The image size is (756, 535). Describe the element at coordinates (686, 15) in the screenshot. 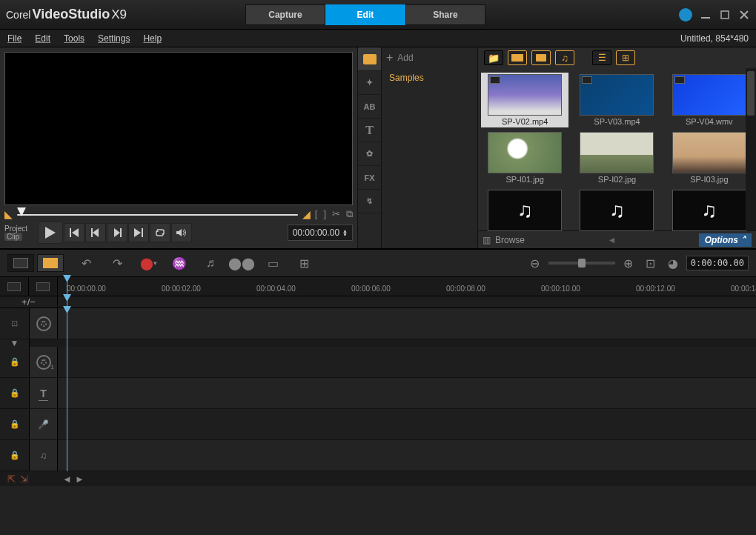

I see `web-icon` at that location.